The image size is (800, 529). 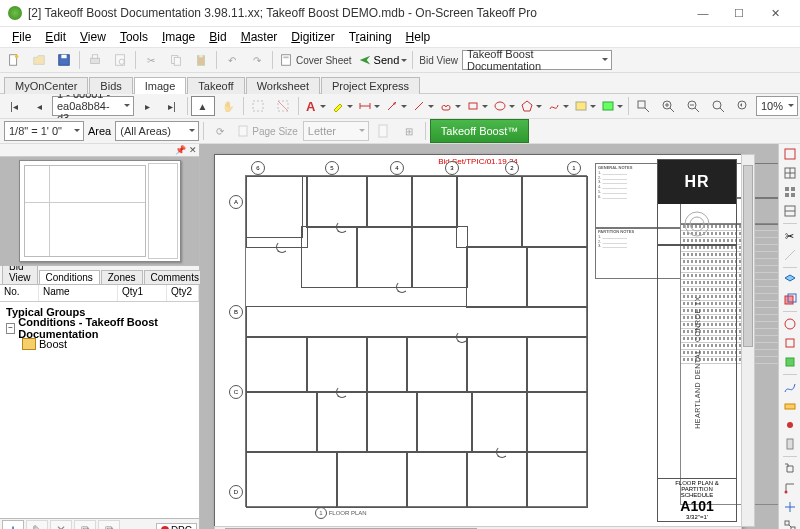 I want to click on tool-g, so click(x=790, y=444).